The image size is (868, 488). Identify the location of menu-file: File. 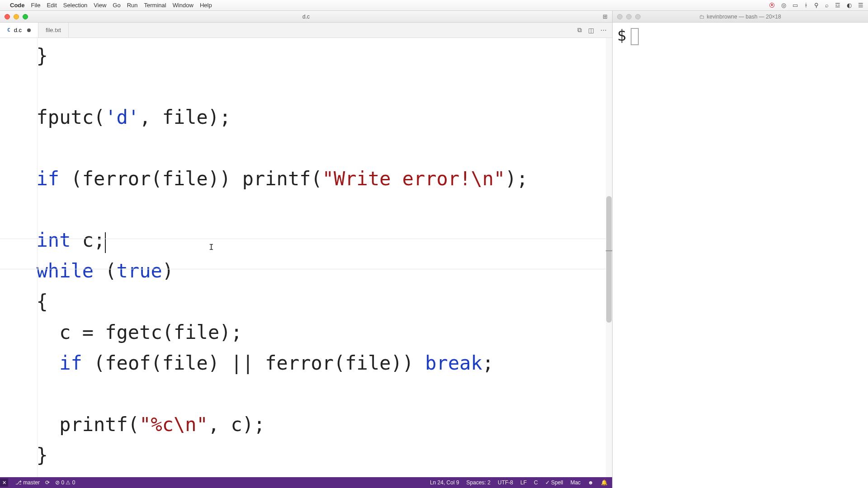
(36, 5).